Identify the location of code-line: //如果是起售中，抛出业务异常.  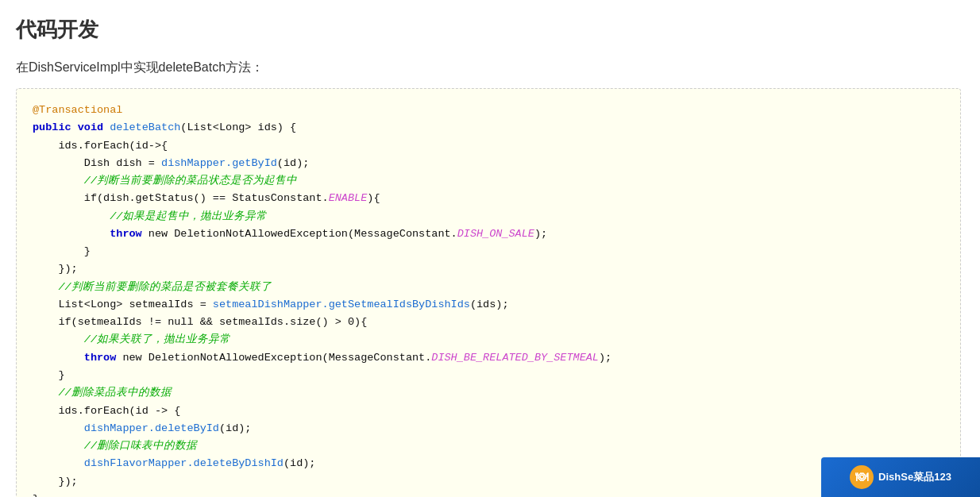
(488, 217).